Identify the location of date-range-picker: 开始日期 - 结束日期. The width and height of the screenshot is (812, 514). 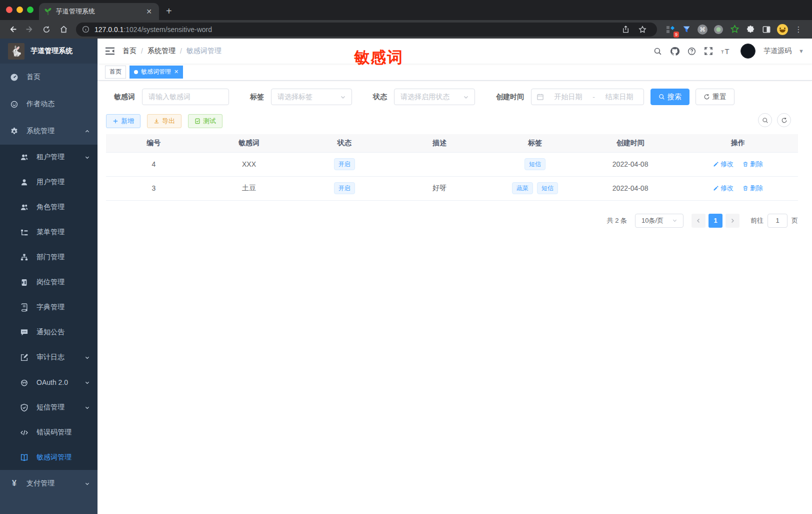
(588, 97).